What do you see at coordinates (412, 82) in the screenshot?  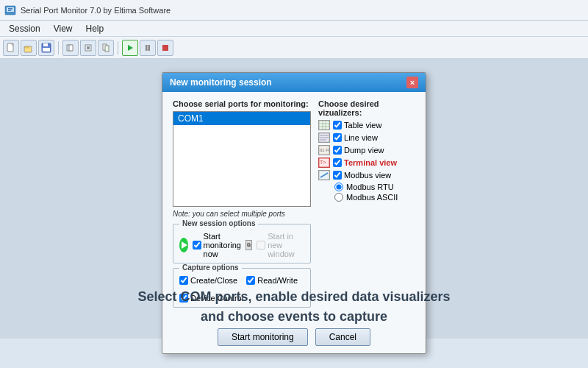 I see `dialog-close-button: ×` at bounding box center [412, 82].